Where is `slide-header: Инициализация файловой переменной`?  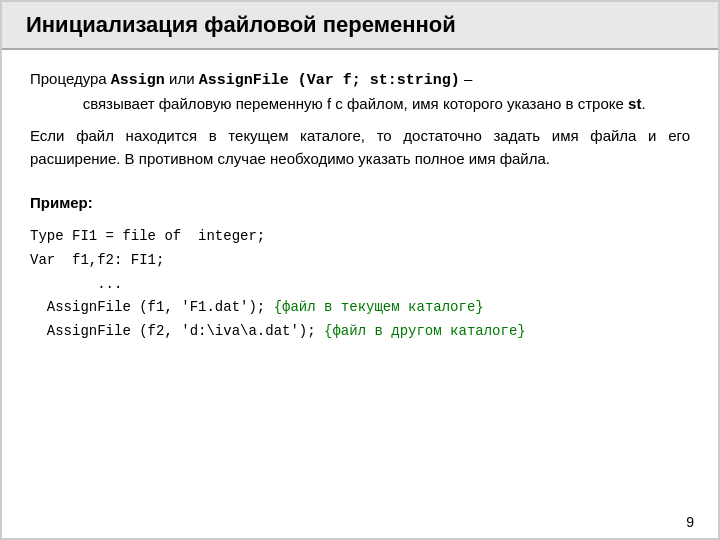 slide-header: Инициализация файловой переменной is located at coordinates (360, 26).